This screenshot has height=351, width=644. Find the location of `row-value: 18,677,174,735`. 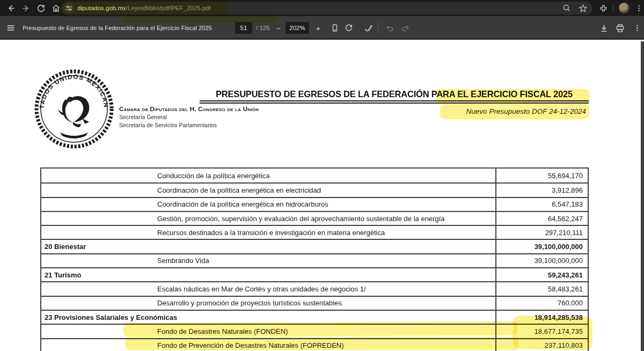

row-value: 18,677,174,735 is located at coordinates (541, 331).